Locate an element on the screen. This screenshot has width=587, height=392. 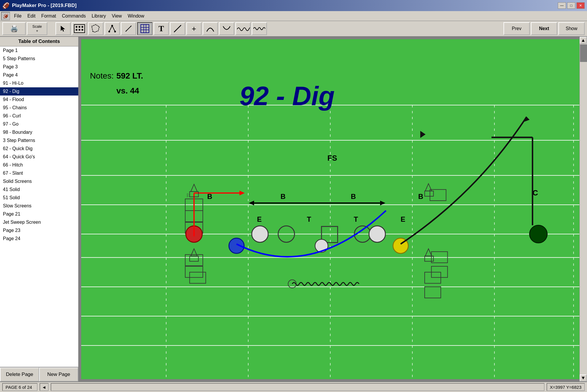
title-bar: 🏈 PlayMaker Pro - [2019.FBD] — □ ✕ is located at coordinates (294, 6).